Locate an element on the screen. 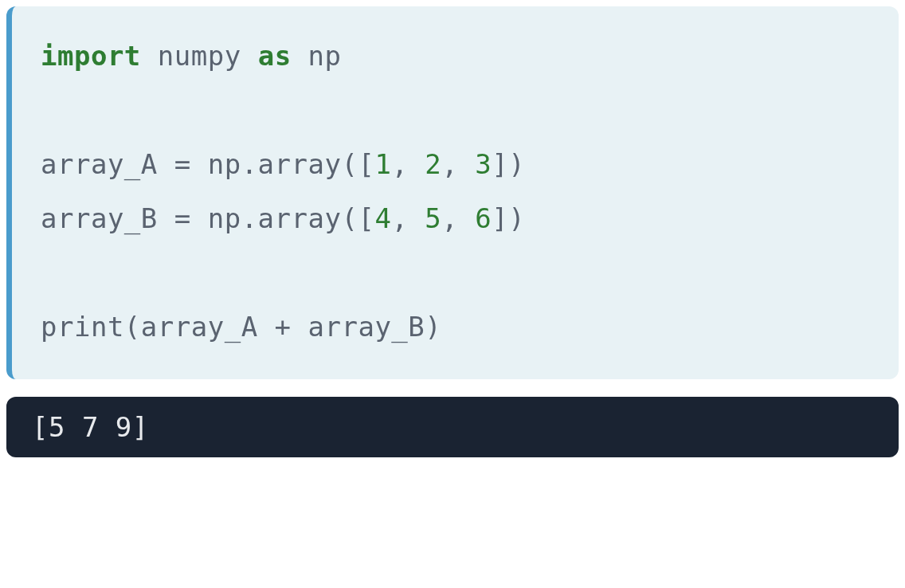 This screenshot has width=905, height=588. number-literal: 2 is located at coordinates (433, 164).